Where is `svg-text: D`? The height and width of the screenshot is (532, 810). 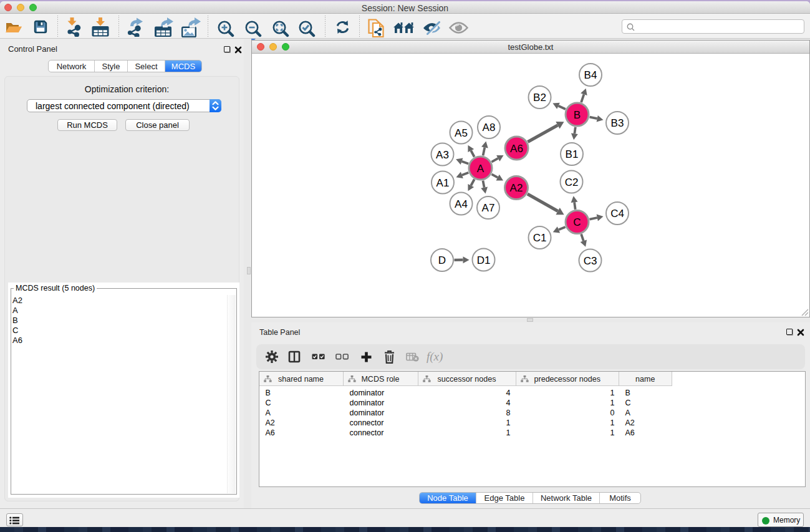
svg-text: D is located at coordinates (442, 261).